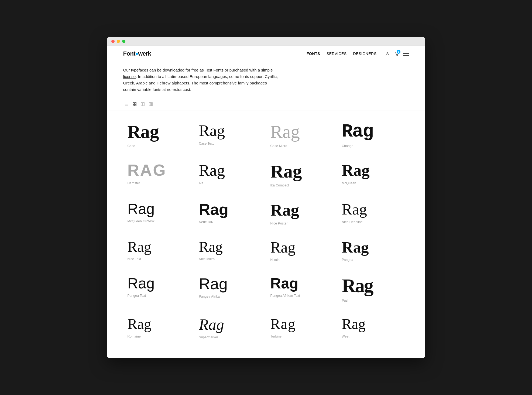 This screenshot has width=532, height=395. Describe the element at coordinates (230, 259) in the screenshot. I see `font-name-nice-micro: Nice Micro` at that location.